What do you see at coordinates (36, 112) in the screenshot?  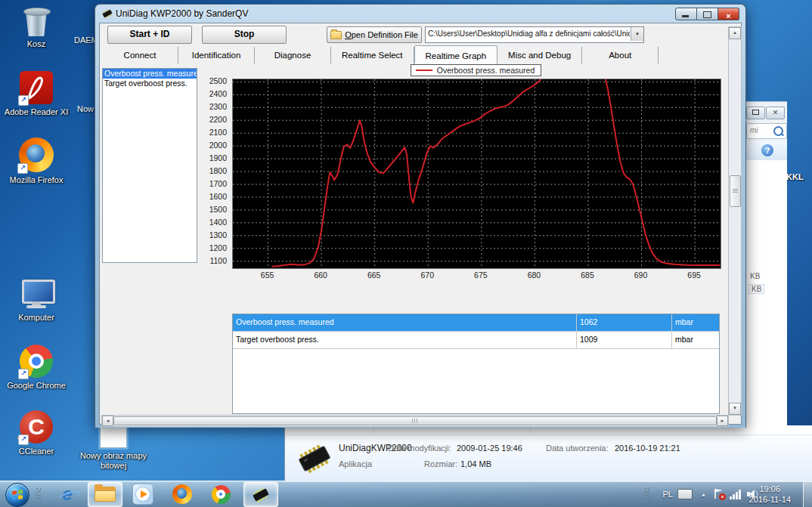 I see `desktop-icon-label: Adobe Reader XI` at bounding box center [36, 112].